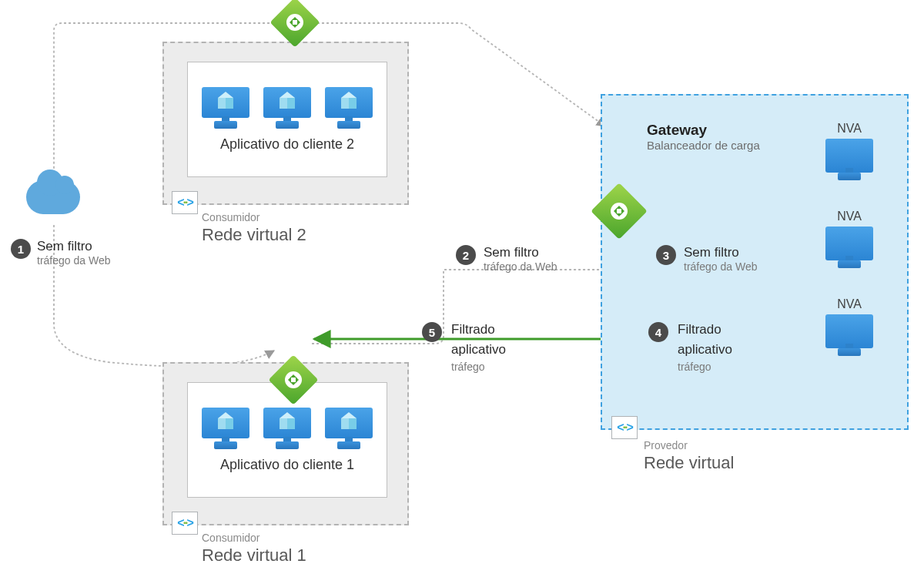 The image size is (924, 584). Describe the element at coordinates (254, 228) in the screenshot. I see `vnet-consumer2-label: Consumidor Rede virtual 2` at that location.